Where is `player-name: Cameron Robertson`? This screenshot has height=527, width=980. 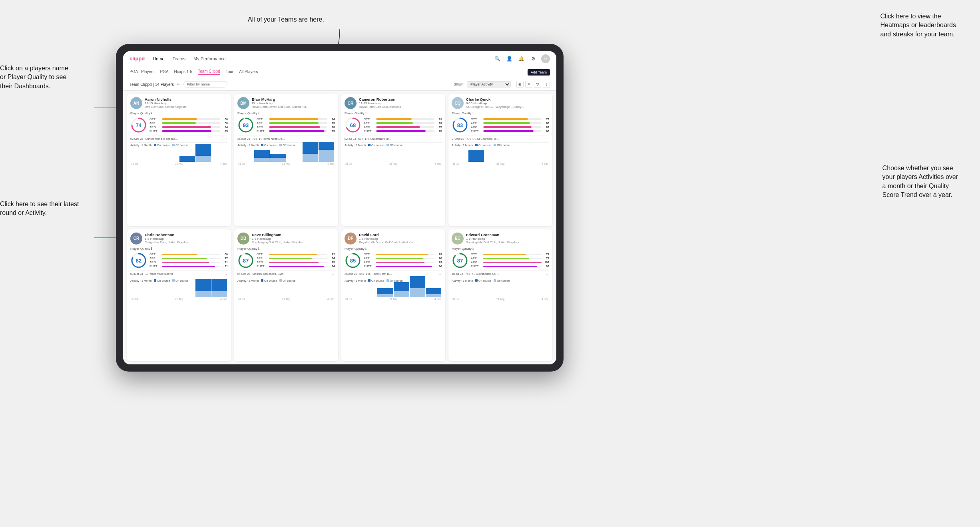
player-name: Cameron Robertson is located at coordinates (400, 99).